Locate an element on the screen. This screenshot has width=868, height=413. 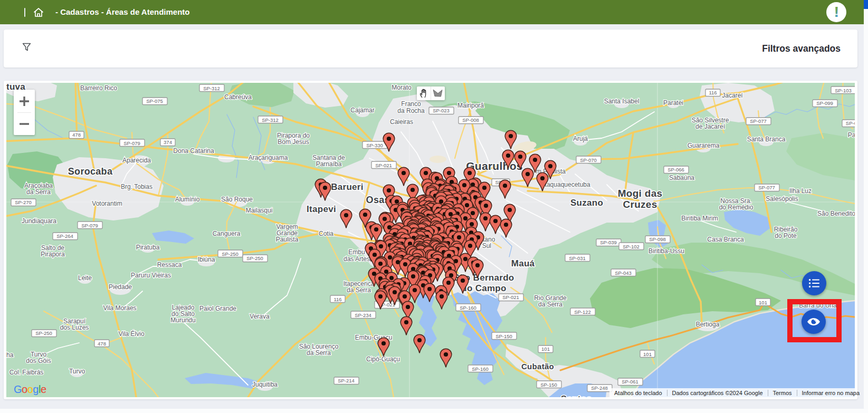
svg-text: Parnaíba is located at coordinates (329, 164).